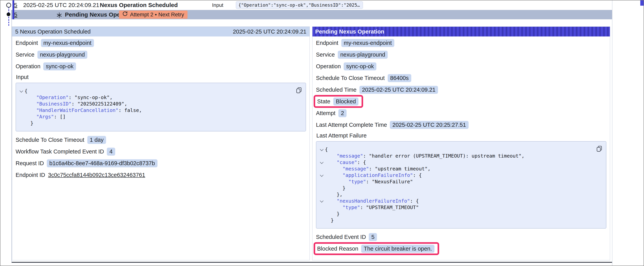  What do you see at coordinates (341, 237) in the screenshot?
I see `field-label: Scheduled Event ID` at bounding box center [341, 237].